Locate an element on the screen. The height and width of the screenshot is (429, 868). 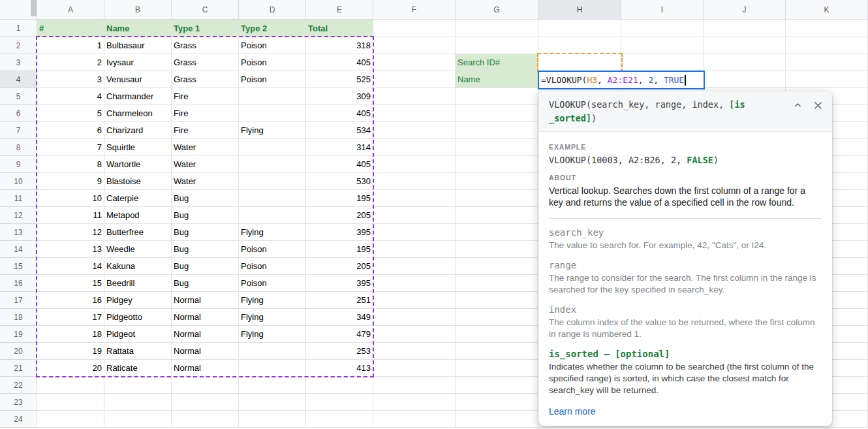
cell-G22 is located at coordinates (497, 385).